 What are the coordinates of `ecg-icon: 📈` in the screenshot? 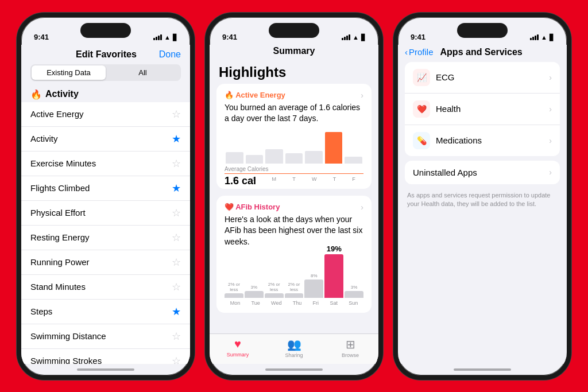 It's located at (421, 77).